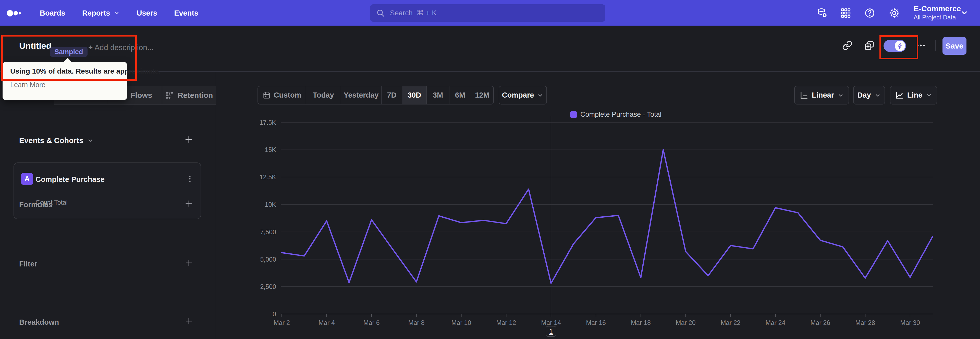  What do you see at coordinates (86, 71) in the screenshot?
I see `tooltip-text: Using 10% of data. Results are approxima…` at bounding box center [86, 71].